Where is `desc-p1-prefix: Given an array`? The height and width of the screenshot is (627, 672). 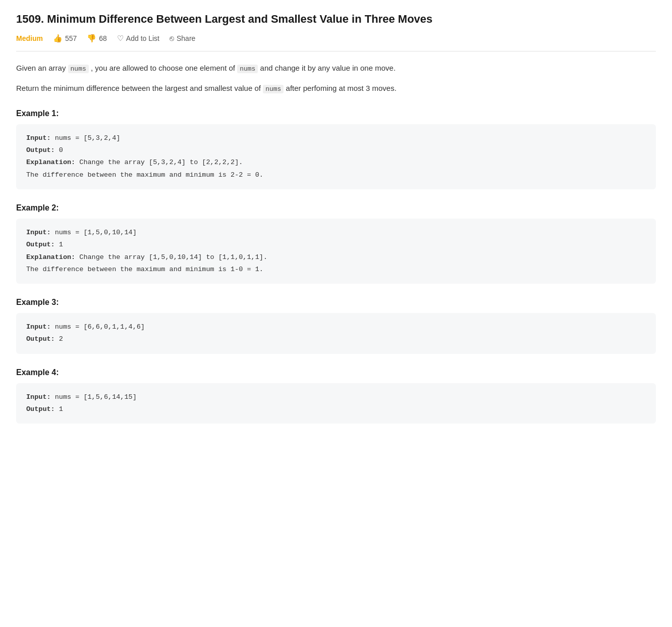 desc-p1-prefix: Given an array is located at coordinates (41, 68).